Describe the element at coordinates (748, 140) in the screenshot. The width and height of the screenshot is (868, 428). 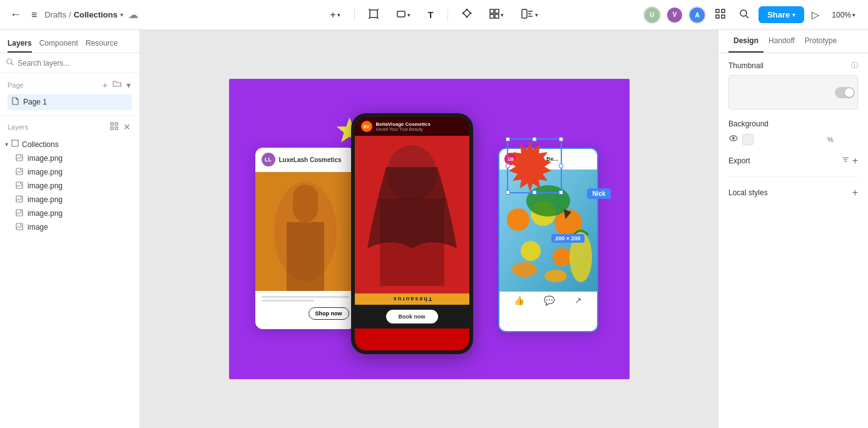
I see `bg-color-swatch` at that location.